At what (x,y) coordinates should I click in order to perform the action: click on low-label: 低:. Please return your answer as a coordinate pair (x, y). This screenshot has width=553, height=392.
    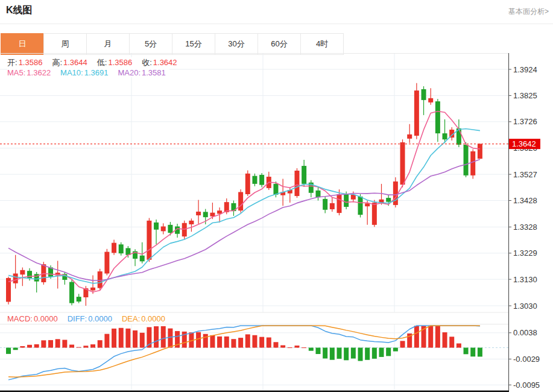
    Looking at the image, I should click on (103, 63).